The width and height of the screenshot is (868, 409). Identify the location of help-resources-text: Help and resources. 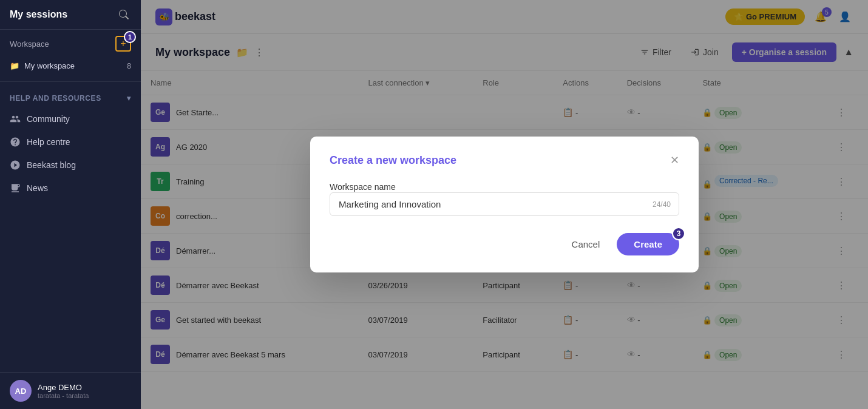
(56, 98).